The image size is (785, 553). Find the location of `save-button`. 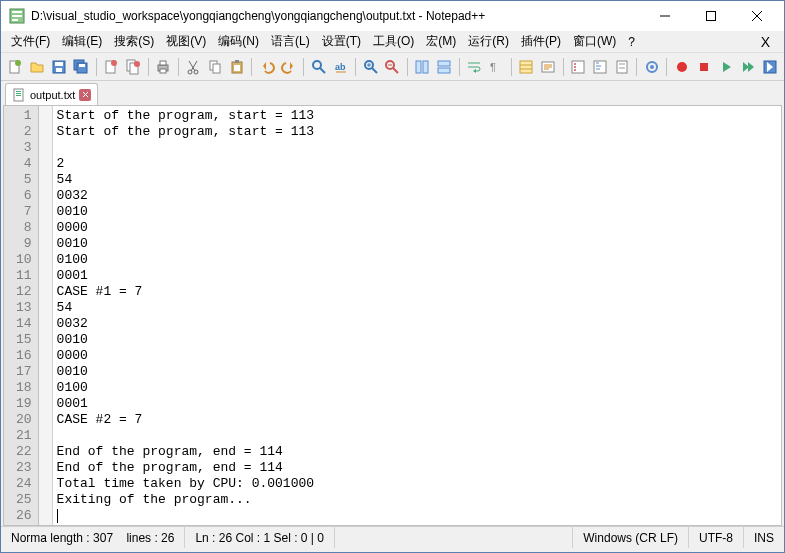

save-button is located at coordinates (60, 67).